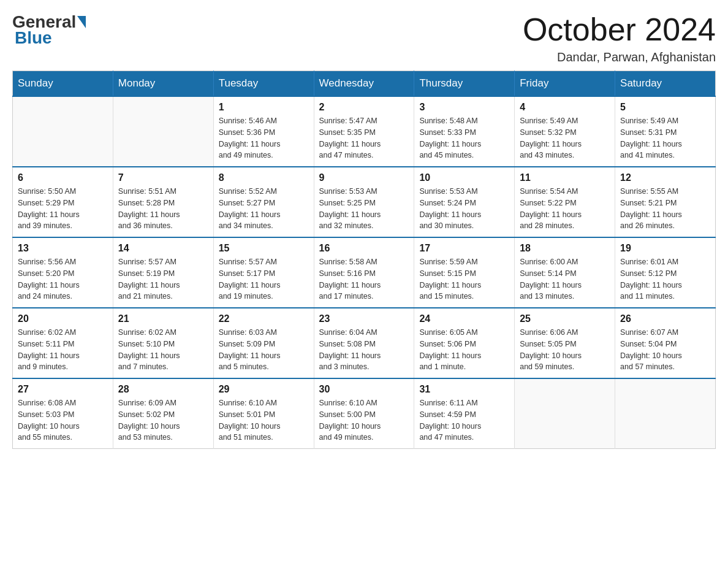 The image size is (728, 563). Describe the element at coordinates (565, 202) in the screenshot. I see `calendar-cell: 11Sunrise: 5:54 AM Sunset: 5:22 PM Dayli…` at that location.